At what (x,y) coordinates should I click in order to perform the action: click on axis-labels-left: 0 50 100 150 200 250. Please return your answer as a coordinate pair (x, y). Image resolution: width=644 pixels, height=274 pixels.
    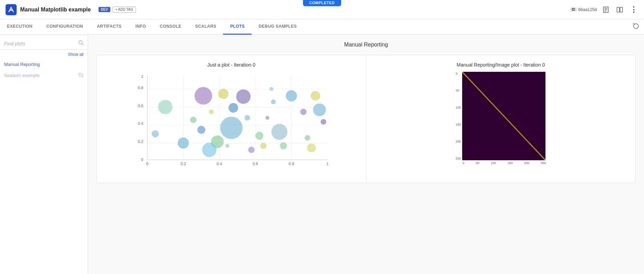
    Looking at the image, I should click on (459, 116).